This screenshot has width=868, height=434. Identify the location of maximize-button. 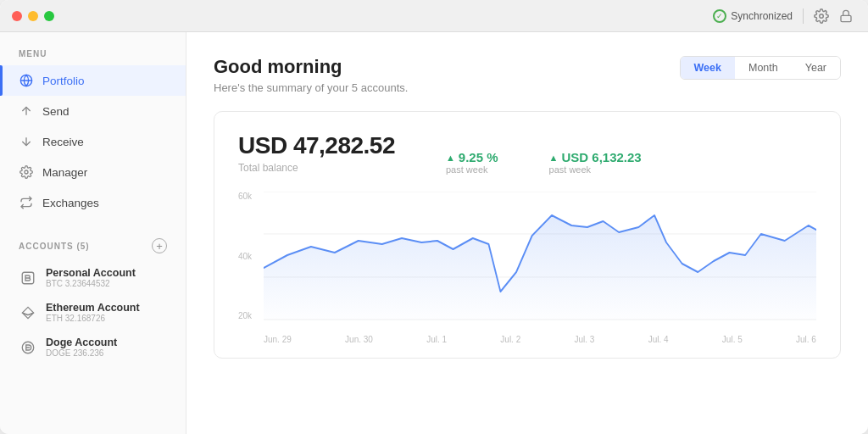
(49, 16).